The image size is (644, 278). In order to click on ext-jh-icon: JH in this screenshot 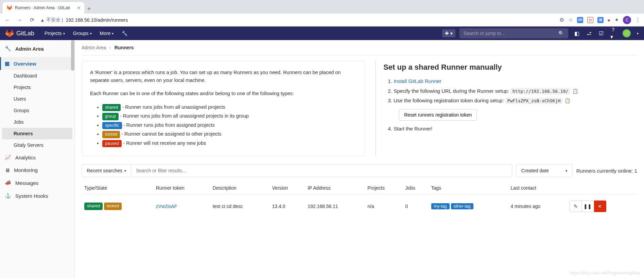, I will do `click(580, 20)`.